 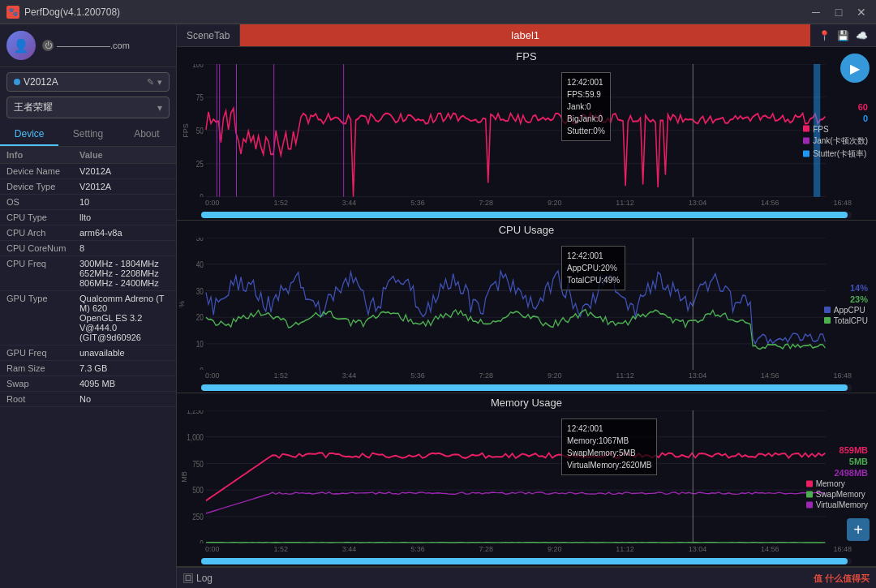 What do you see at coordinates (43, 187) in the screenshot?
I see `row-key: Device Type` at bounding box center [43, 187].